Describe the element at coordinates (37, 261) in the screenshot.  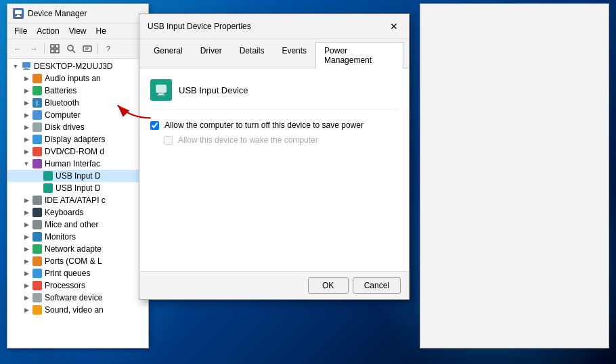
I see `icon-ports` at that location.